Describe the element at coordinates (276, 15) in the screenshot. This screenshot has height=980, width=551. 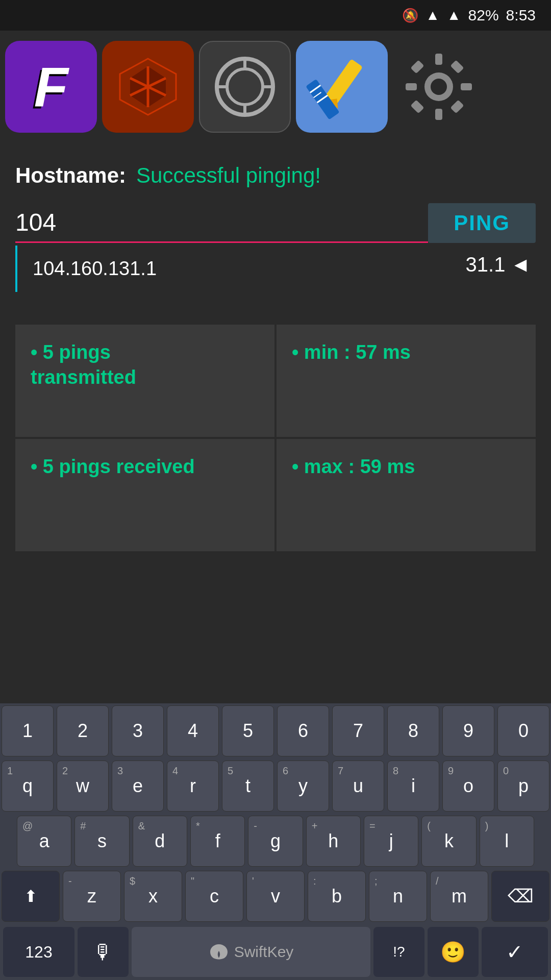
I see `status-bar: 🔕 ▲ ▲ 82% 8:53` at that location.